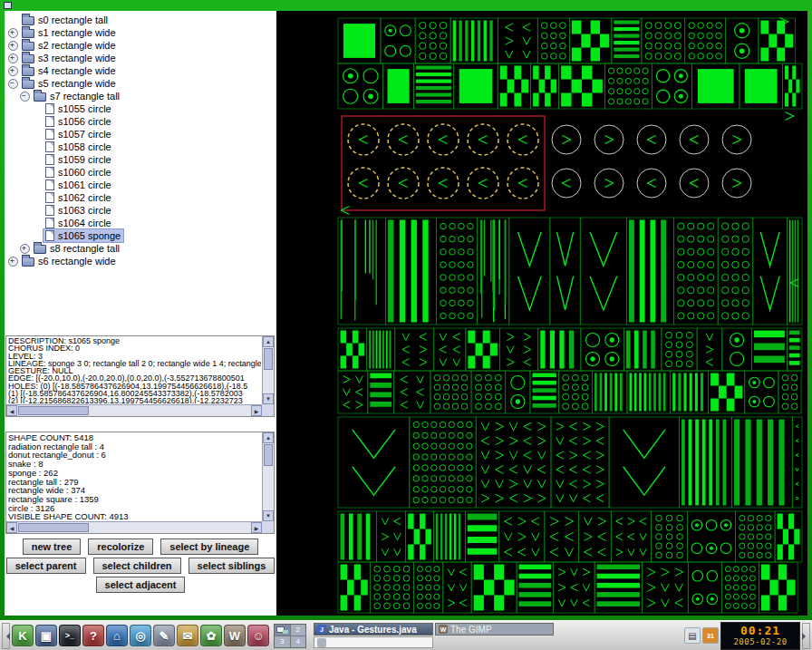 Image resolution: width=812 pixels, height=650 pixels. I want to click on clock: 00:21 2005-02-20, so click(760, 636).